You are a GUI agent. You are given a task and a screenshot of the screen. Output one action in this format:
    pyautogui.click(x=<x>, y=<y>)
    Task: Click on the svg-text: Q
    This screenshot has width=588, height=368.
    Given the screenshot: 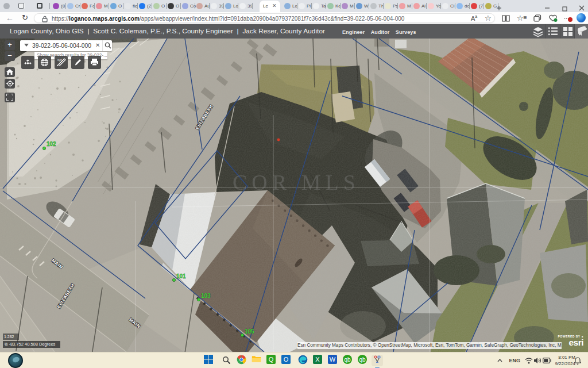 What is the action you would take?
    pyautogui.click(x=271, y=359)
    